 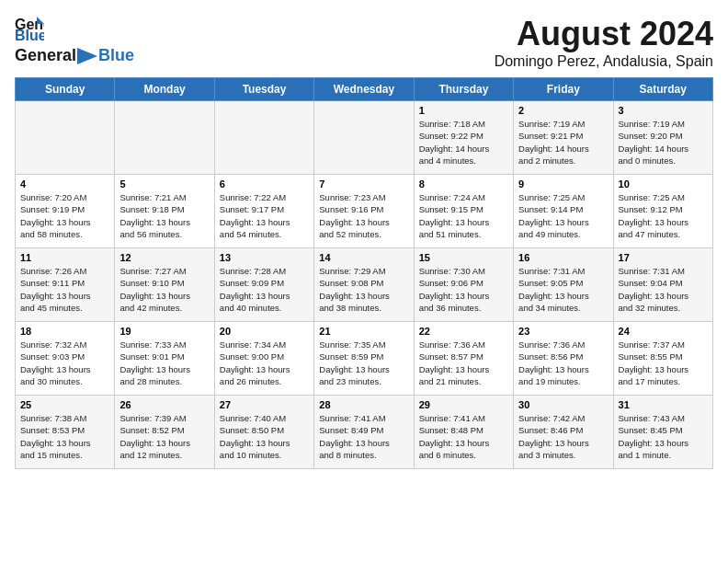 What do you see at coordinates (663, 432) in the screenshot?
I see `calendar-cell: 31Sunrise: 7:43 AMSunset: 8:45 PMDayligh…` at bounding box center [663, 432].